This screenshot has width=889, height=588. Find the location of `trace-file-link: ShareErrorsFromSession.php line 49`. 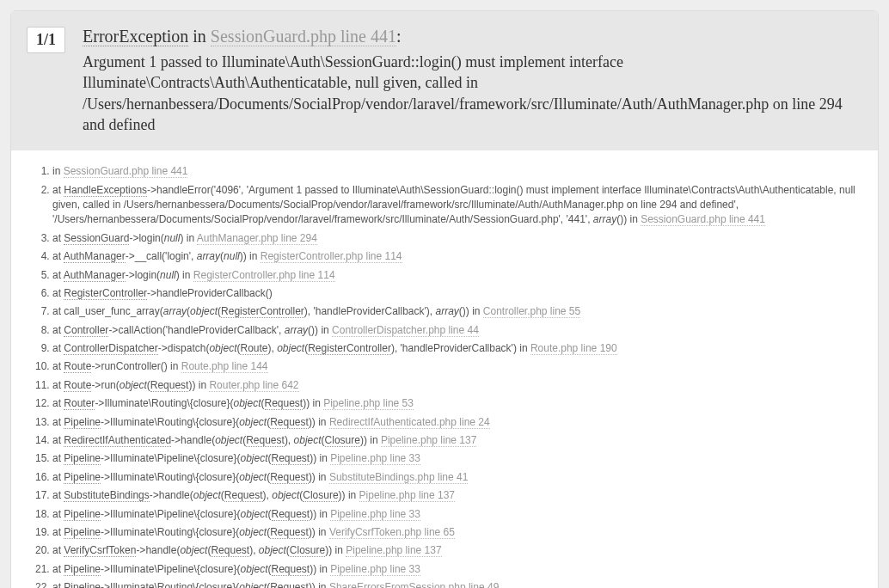

trace-file-link: ShareErrorsFromSession.php line 49 is located at coordinates (414, 585).